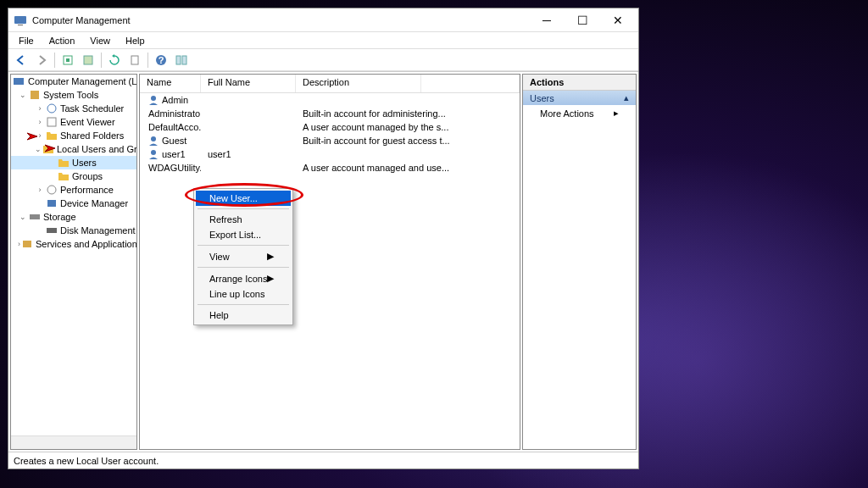  Describe the element at coordinates (88, 60) in the screenshot. I see `properties-button` at that location.